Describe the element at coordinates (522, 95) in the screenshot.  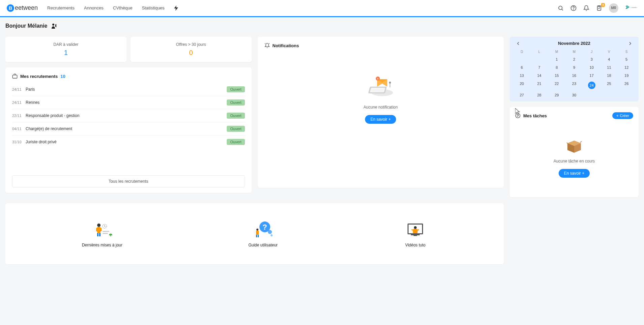
I see `calendar-day: 27` at that location.